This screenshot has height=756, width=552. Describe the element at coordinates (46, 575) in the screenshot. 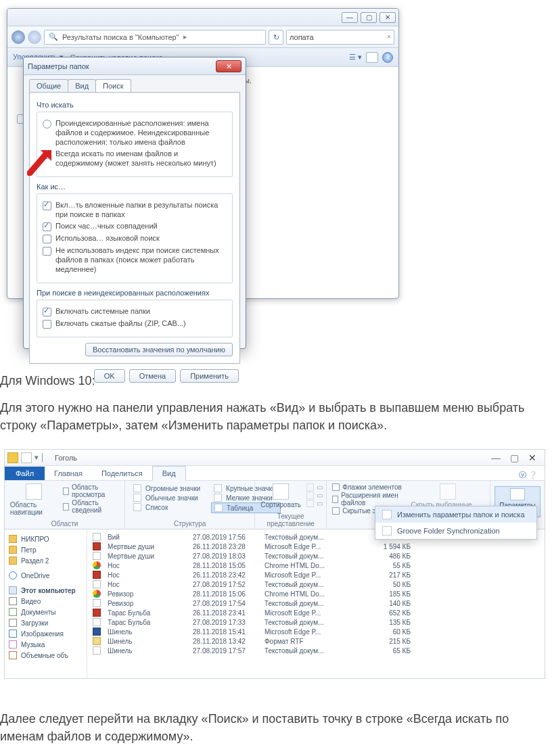

I see `sidebar-item-onedrive: OneDrive` at that location.